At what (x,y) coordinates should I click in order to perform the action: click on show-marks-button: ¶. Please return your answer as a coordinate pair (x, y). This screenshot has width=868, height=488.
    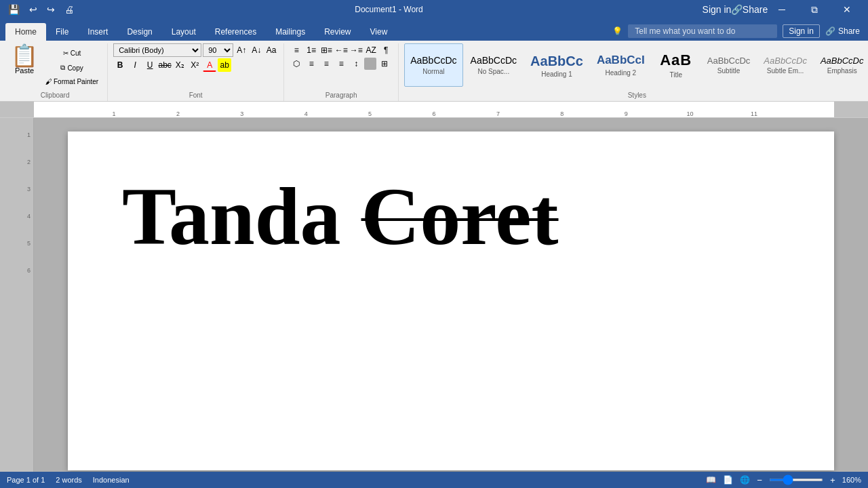
    Looking at the image, I should click on (386, 50).